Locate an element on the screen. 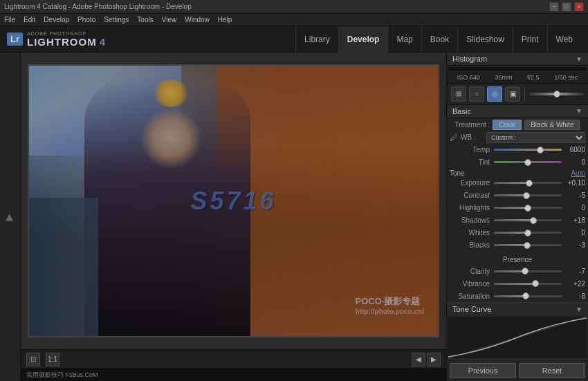 Image resolution: width=588 pixels, height=381 pixels. tint-label: Tint is located at coordinates (471, 162).